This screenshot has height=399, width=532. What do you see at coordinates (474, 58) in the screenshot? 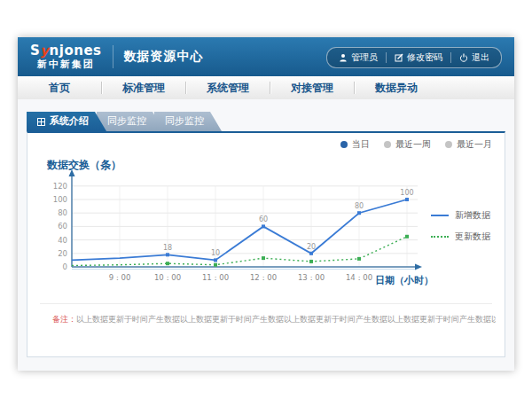
I see `logout-button: 退出` at bounding box center [474, 58].